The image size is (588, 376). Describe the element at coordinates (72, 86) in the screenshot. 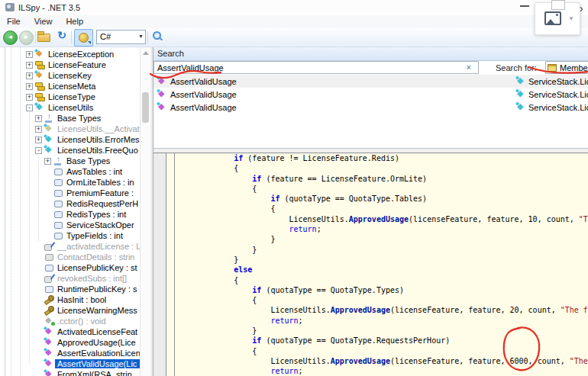

I see `tree-item-label: LicenseMeta` at that location.